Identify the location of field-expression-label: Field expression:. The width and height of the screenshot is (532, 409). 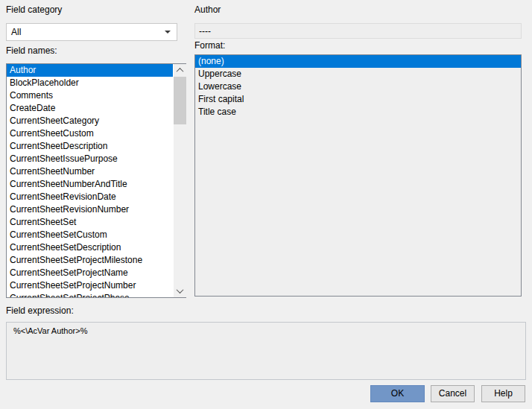
(40, 311).